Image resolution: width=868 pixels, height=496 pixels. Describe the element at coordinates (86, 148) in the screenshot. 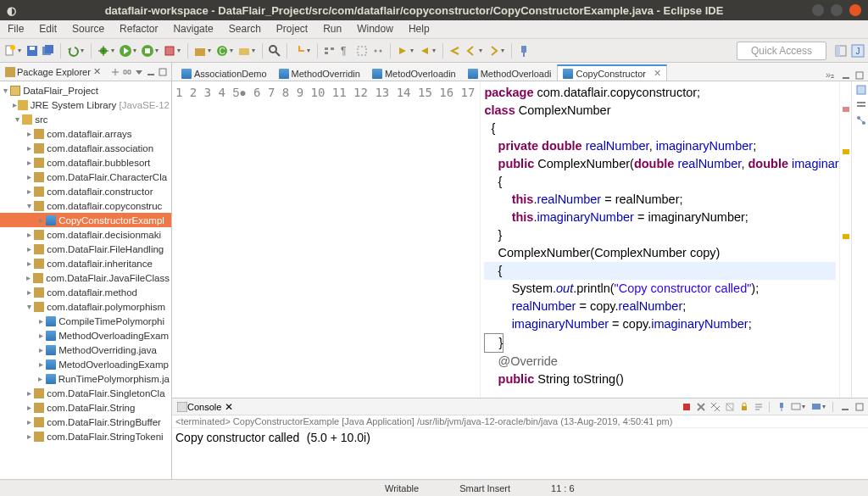

I see `pkg-node: ▸ com.dataflair.association` at that location.